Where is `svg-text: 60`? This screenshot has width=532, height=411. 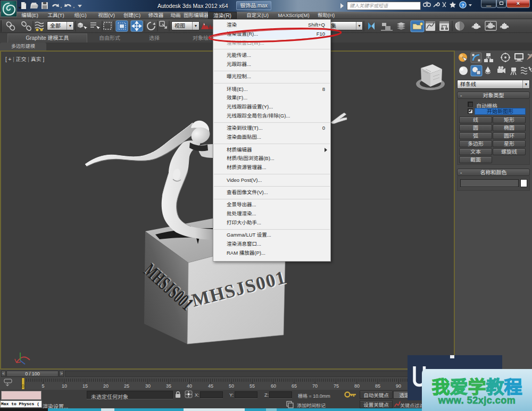
svg-text: 60 is located at coordinates (273, 386).